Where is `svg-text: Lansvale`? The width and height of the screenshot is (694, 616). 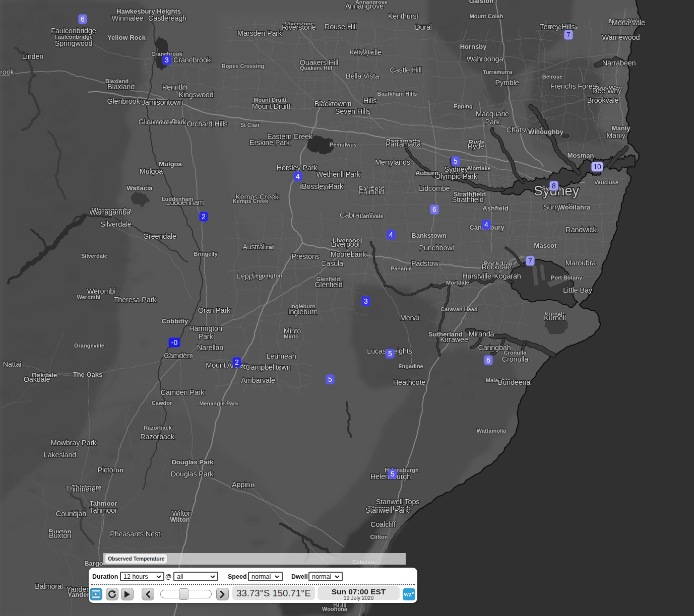 svg-text: Lansvale is located at coordinates (371, 216).